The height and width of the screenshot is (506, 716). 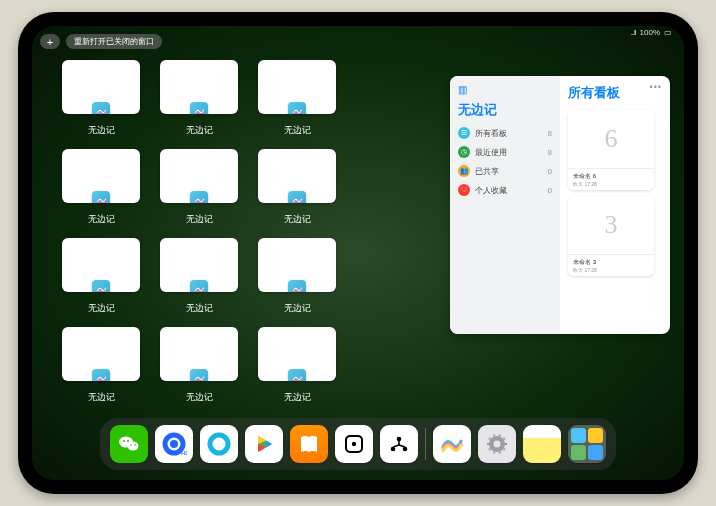 What do you see at coordinates (464, 152) in the screenshot?
I see `sidebar-item-icon: ◷` at bounding box center [464, 152].